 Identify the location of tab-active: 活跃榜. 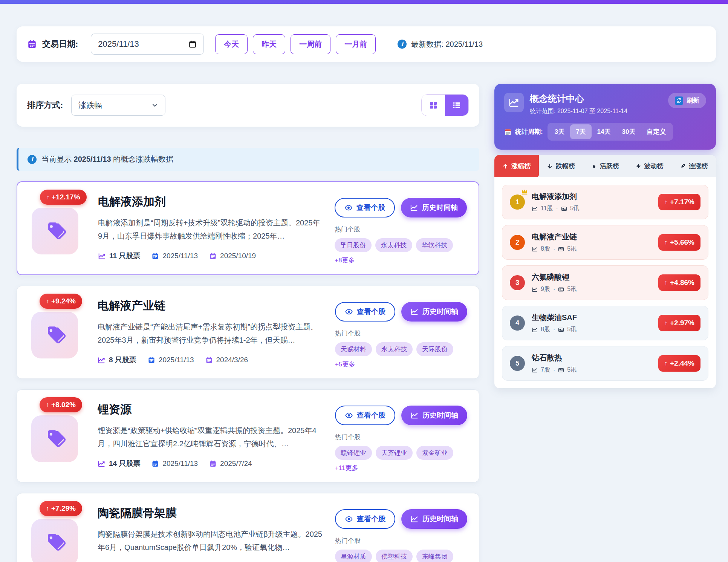
(605, 166).